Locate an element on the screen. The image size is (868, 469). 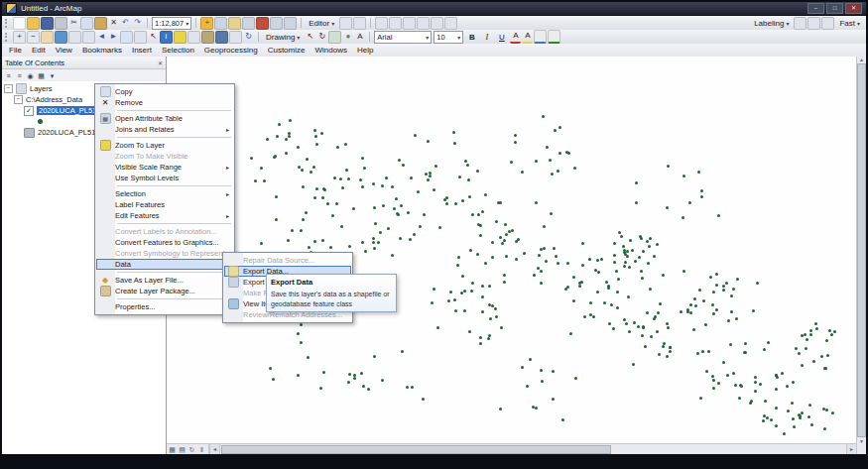
attributes-icon is located at coordinates (395, 24).